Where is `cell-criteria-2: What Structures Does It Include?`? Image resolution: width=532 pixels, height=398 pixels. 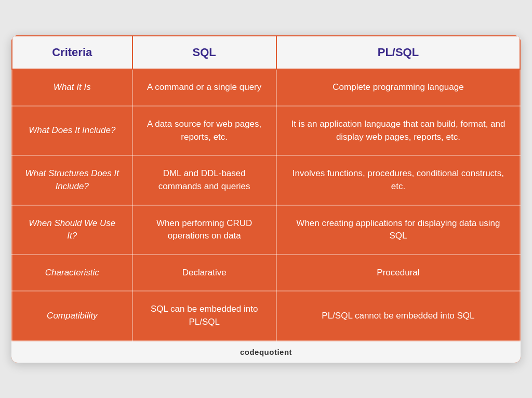
cell-criteria-2: What Structures Does It Include? is located at coordinates (72, 180).